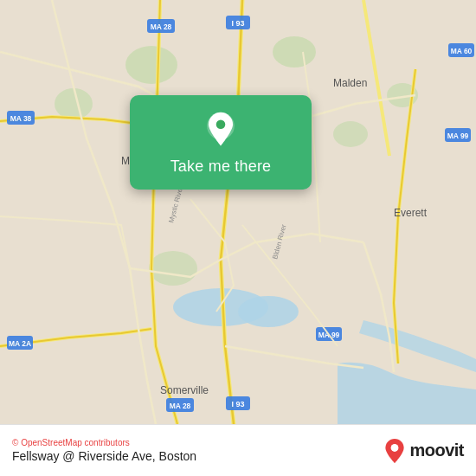 The width and height of the screenshot is (476, 476). What do you see at coordinates (21, 119) in the screenshot?
I see `svg-text: MA 38` at bounding box center [21, 119].